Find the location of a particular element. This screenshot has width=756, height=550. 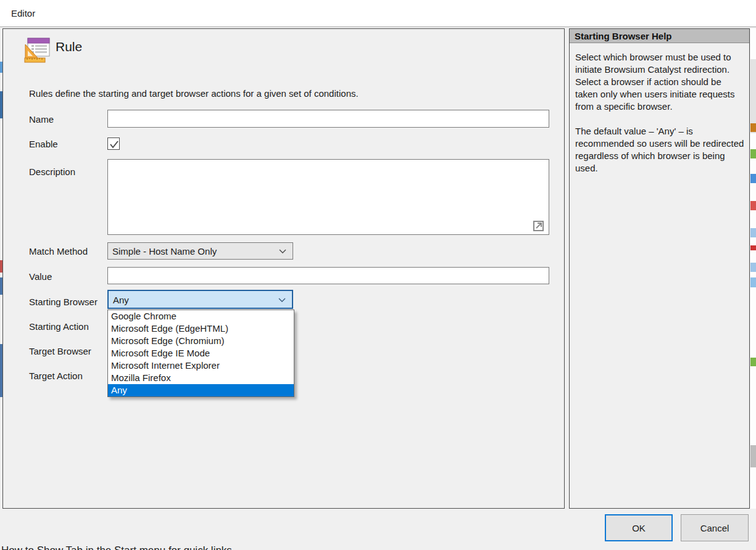

description-label: Description is located at coordinates (52, 171).